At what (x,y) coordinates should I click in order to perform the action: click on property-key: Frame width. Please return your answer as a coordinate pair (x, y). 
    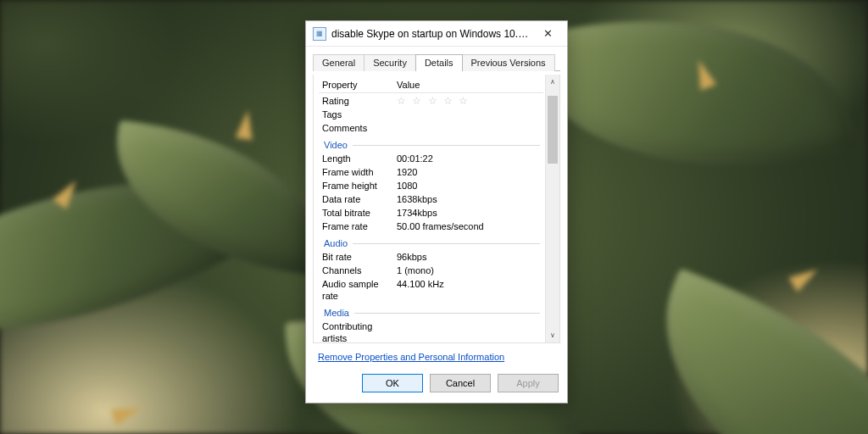
    Looking at the image, I should click on (358, 172).